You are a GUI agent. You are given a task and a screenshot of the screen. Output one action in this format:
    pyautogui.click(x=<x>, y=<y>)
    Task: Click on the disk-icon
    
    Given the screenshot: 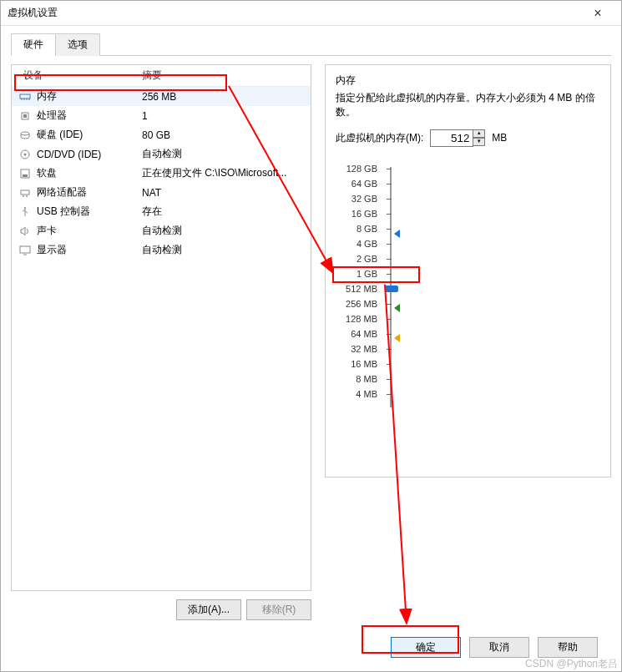 What is the action you would take?
    pyautogui.click(x=25, y=135)
    